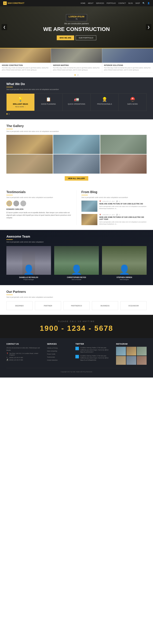 The height and width of the screenshot is (644, 153). Describe the element at coordinates (149, 3) in the screenshot. I see `user-icon: 👤` at that location.